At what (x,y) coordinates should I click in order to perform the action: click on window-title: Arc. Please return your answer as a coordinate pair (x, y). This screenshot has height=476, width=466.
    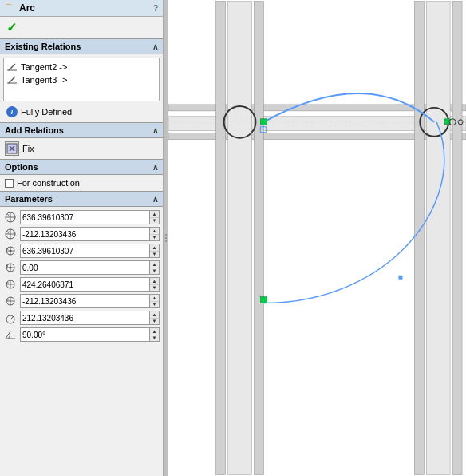
    Looking at the image, I should click on (27, 8).